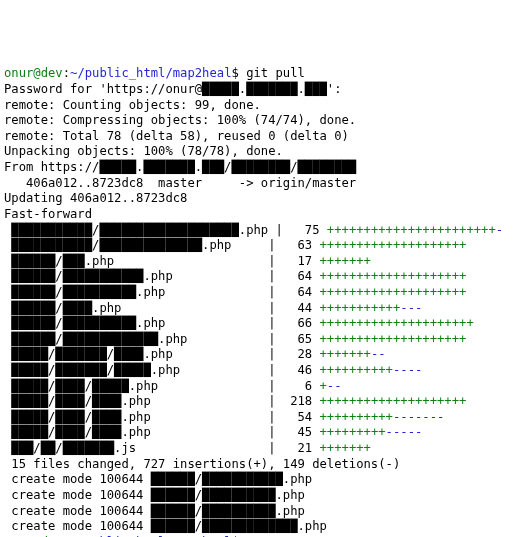 The image size is (529, 537). What do you see at coordinates (264, 246) in the screenshot?
I see `diffstat-row: ███████████/██████████████.php | 63 ++++…` at bounding box center [264, 246].